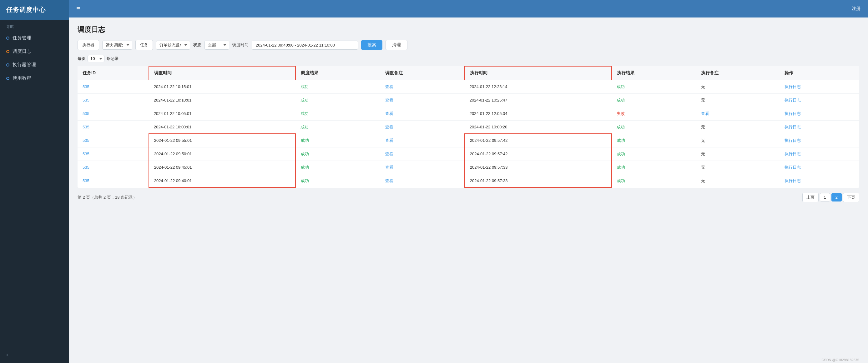 The image size is (868, 363). I want to click on clear-button: 清理, so click(396, 45).